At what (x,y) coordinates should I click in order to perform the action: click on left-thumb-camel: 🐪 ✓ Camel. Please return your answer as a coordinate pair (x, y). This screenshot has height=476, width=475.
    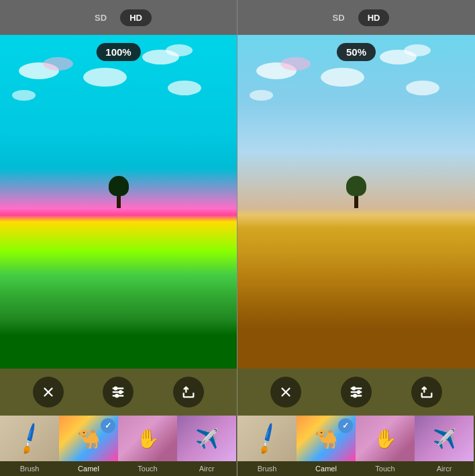
    Looking at the image, I should click on (89, 446).